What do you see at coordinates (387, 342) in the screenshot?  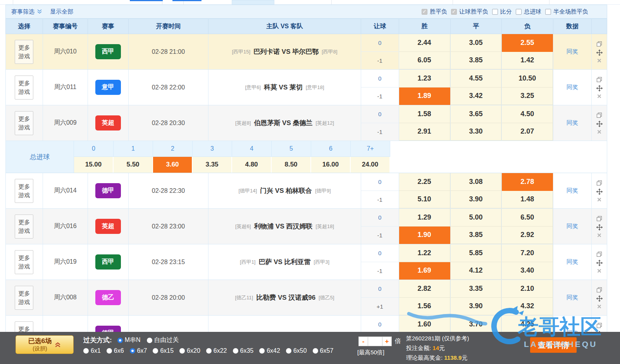 I see `plus-button: +` at bounding box center [387, 342].